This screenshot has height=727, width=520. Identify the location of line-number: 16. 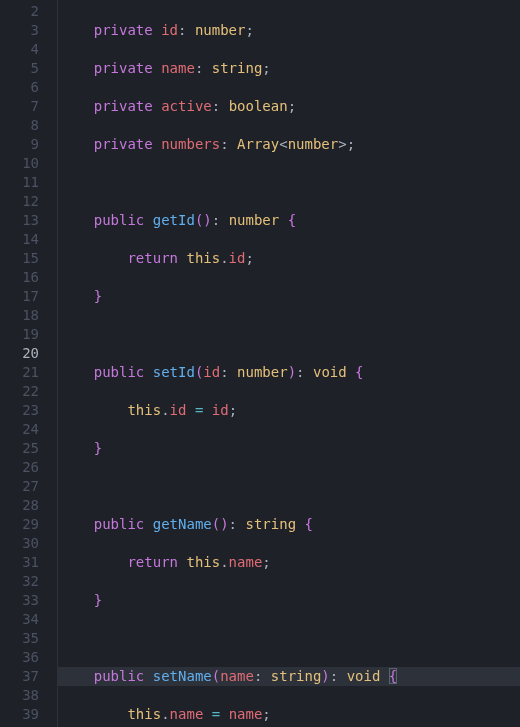
(20, 278).